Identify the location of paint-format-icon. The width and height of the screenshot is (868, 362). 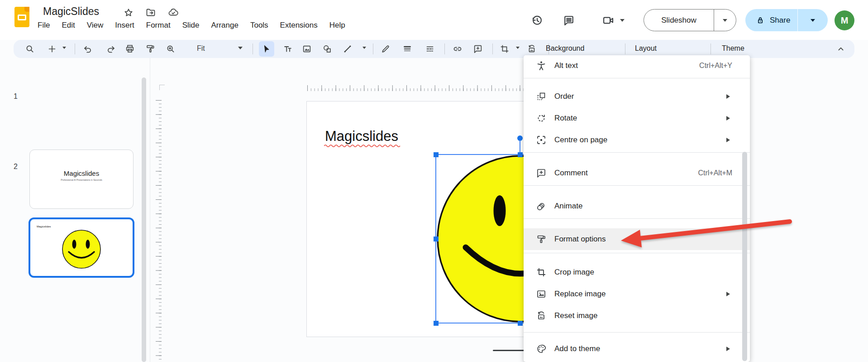
(150, 49).